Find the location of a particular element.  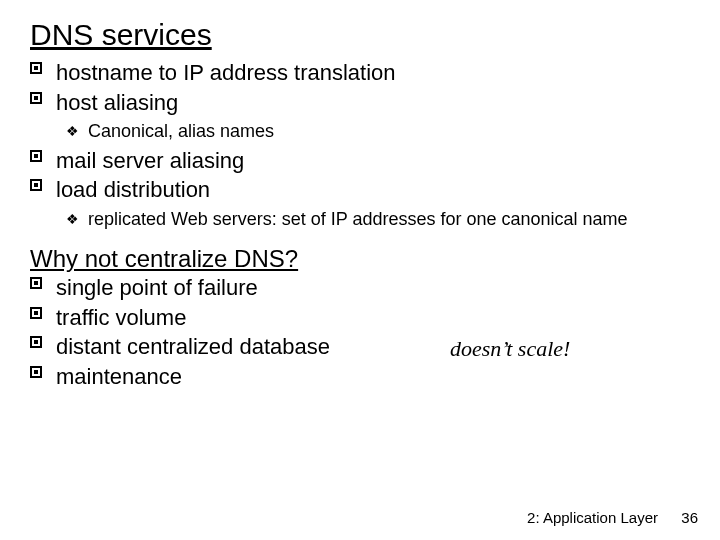

list-item: mail server aliasing is located at coordinates (360, 161).